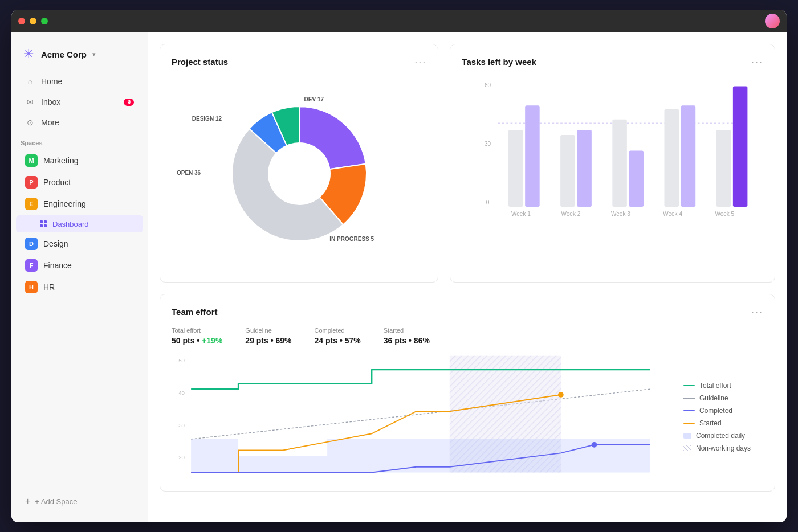  I want to click on bar-chart-svg: 60 30 0, so click(612, 165).